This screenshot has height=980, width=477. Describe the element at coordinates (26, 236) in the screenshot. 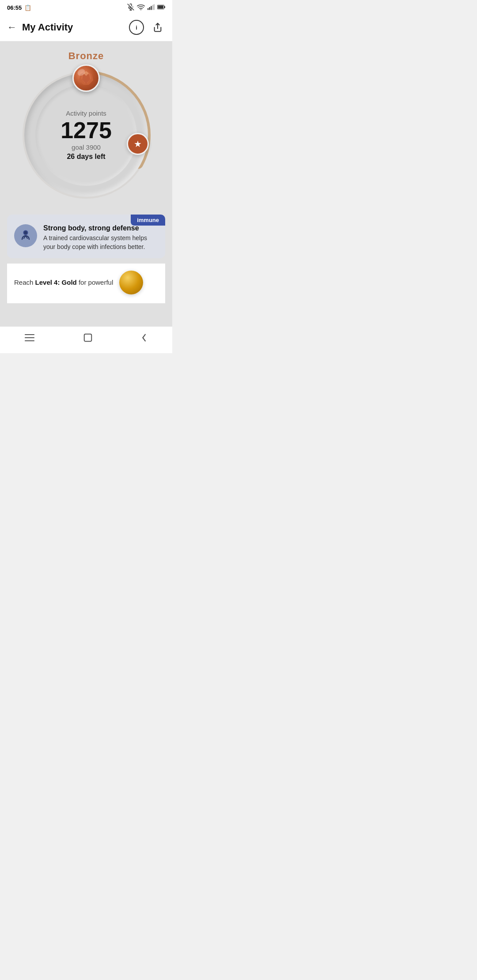

I see `activity-person-icon` at that location.